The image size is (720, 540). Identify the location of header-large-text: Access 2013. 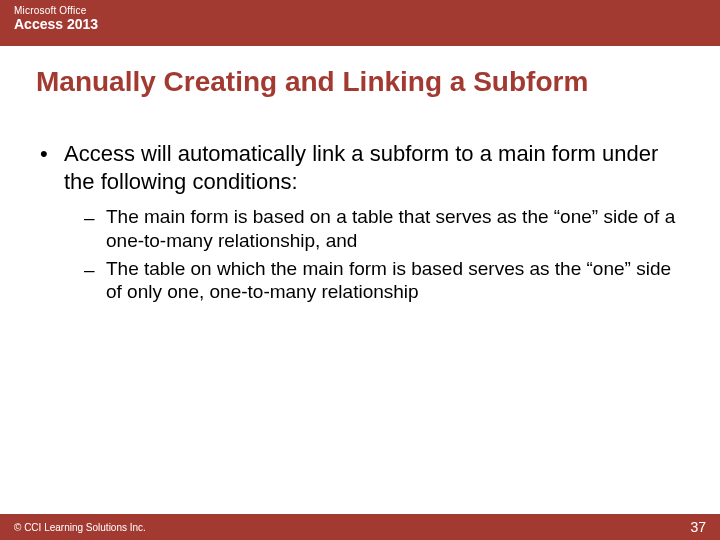
(360, 24).